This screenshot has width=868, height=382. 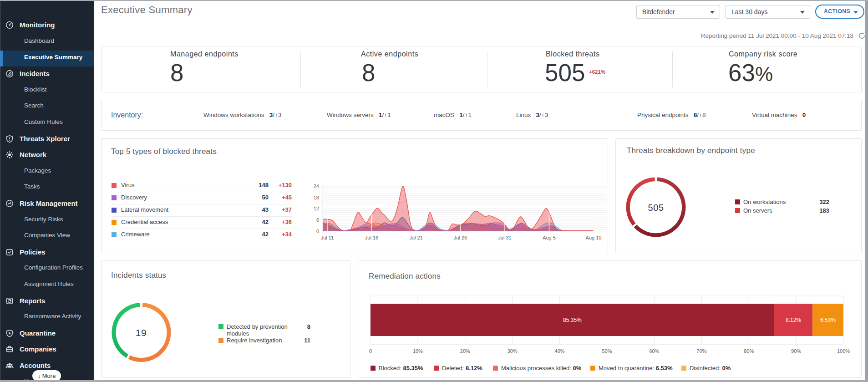 I want to click on svg-text: Aug 5, so click(x=549, y=238).